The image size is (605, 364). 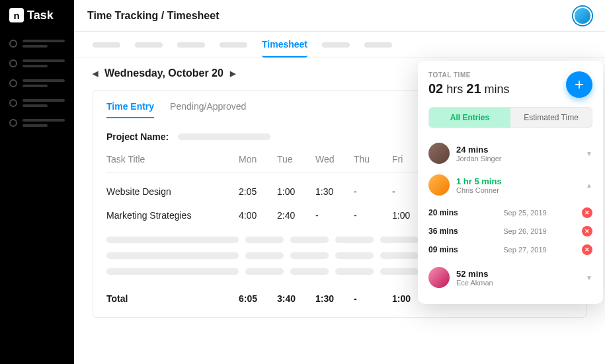 I want to click on col-mon: Mon, so click(x=258, y=161).